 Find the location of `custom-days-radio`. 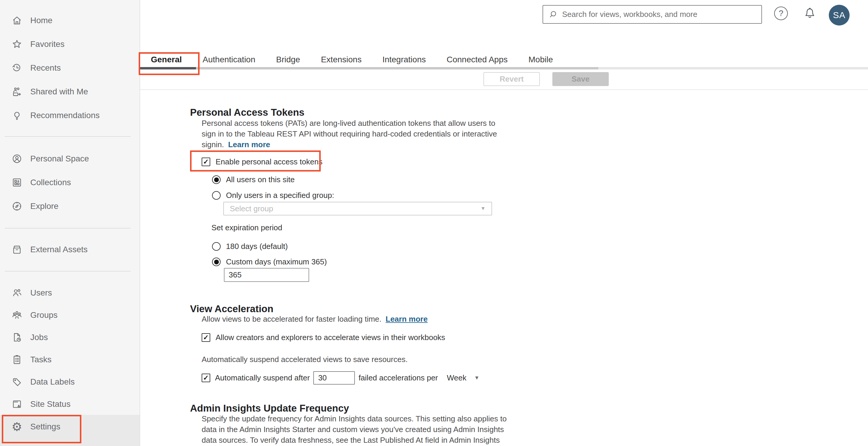

custom-days-radio is located at coordinates (216, 262).